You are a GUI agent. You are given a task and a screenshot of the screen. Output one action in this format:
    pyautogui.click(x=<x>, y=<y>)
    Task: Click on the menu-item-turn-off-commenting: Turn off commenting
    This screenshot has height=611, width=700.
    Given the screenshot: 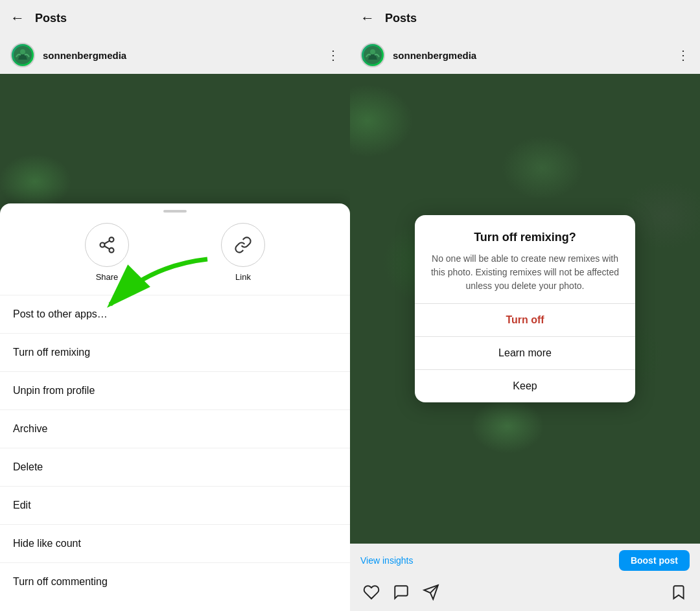 What is the action you would take?
    pyautogui.click(x=175, y=582)
    